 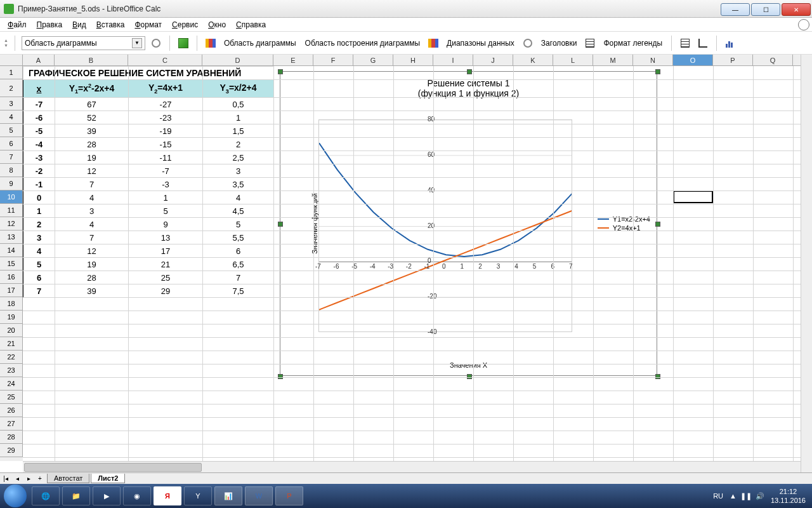 What do you see at coordinates (11, 131) in the screenshot?
I see `row-header-5: 5` at bounding box center [11, 131].